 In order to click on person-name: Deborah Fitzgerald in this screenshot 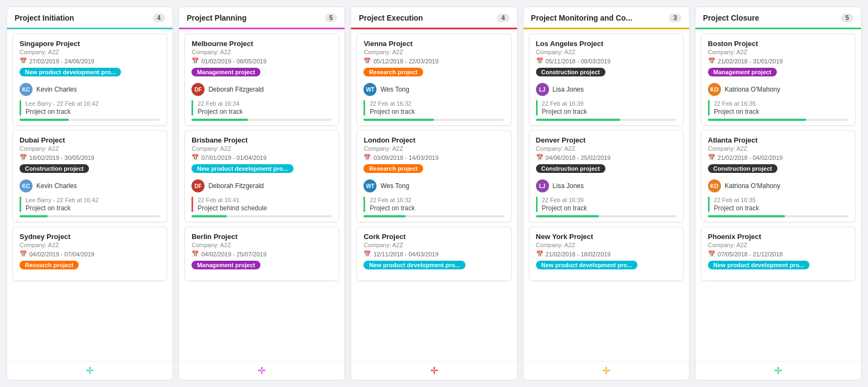, I will do `click(236, 89)`.